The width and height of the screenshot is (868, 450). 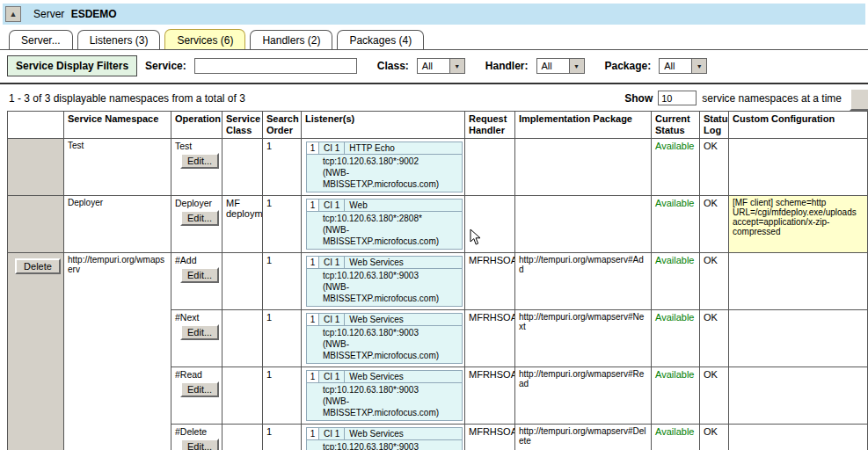 I want to click on col-header-status-log: Status Log, so click(x=714, y=125).